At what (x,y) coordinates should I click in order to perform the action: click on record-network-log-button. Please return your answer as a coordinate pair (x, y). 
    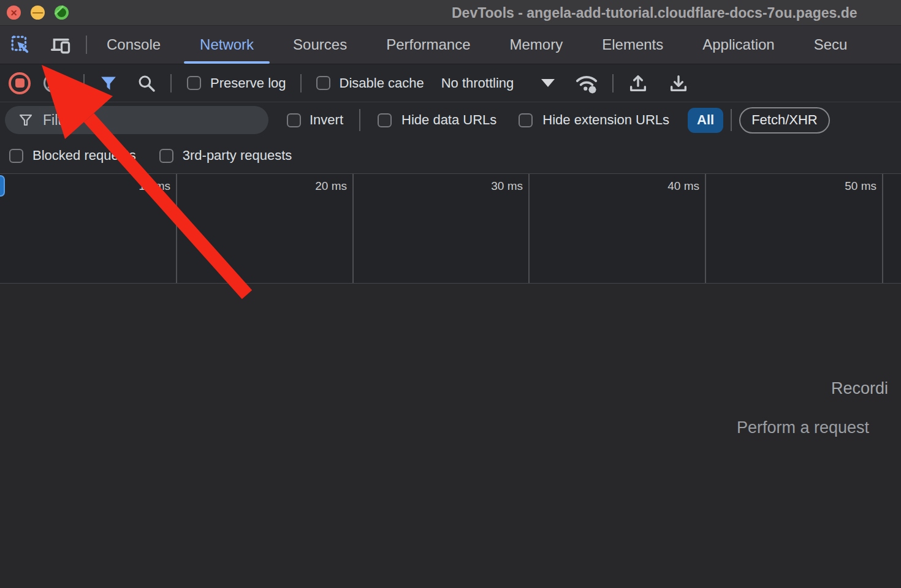
    Looking at the image, I should click on (20, 83).